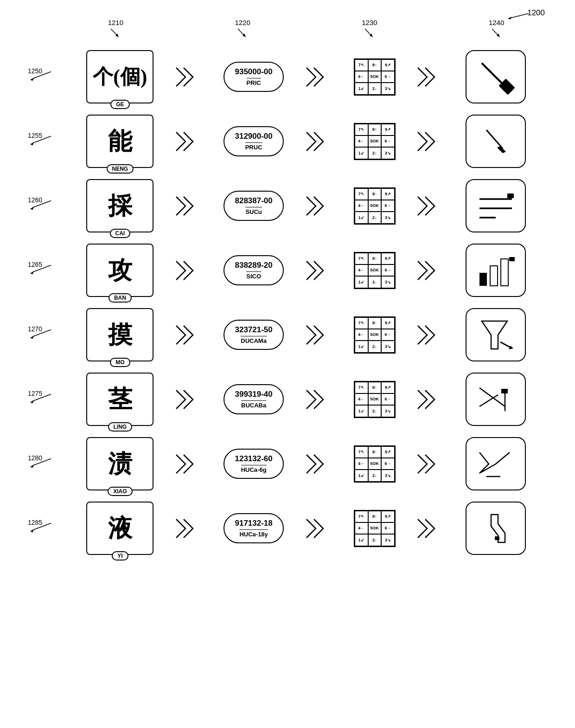  Describe the element at coordinates (369, 28) in the screenshot. I see `col-header-1230: 1230` at that location.